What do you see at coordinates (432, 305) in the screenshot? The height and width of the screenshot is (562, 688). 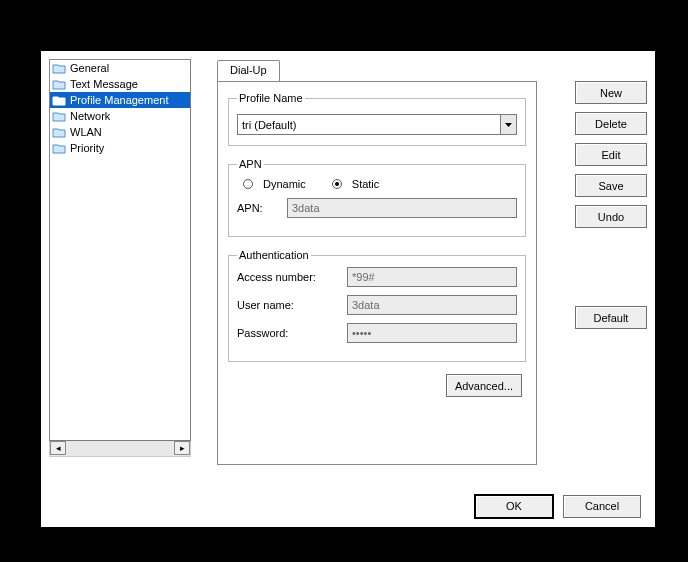 I see `username-field: 3data` at bounding box center [432, 305].